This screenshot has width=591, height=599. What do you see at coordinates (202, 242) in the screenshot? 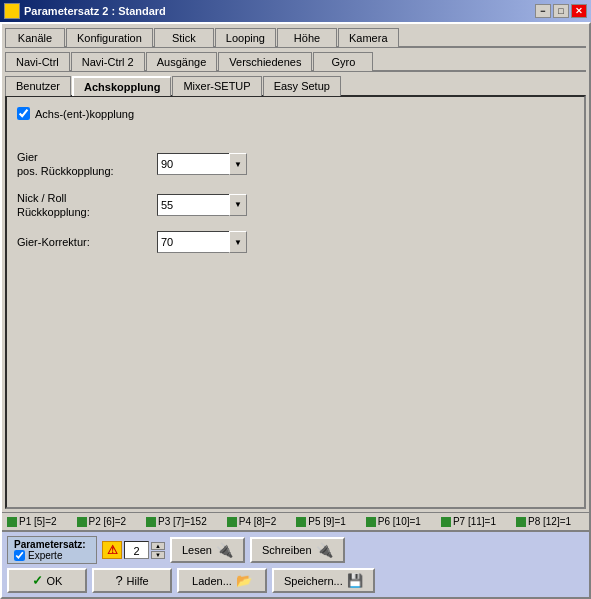
I see `gier-korrektur-select-wrapper: 0102030 40506070 8090100 ▼` at bounding box center [202, 242].